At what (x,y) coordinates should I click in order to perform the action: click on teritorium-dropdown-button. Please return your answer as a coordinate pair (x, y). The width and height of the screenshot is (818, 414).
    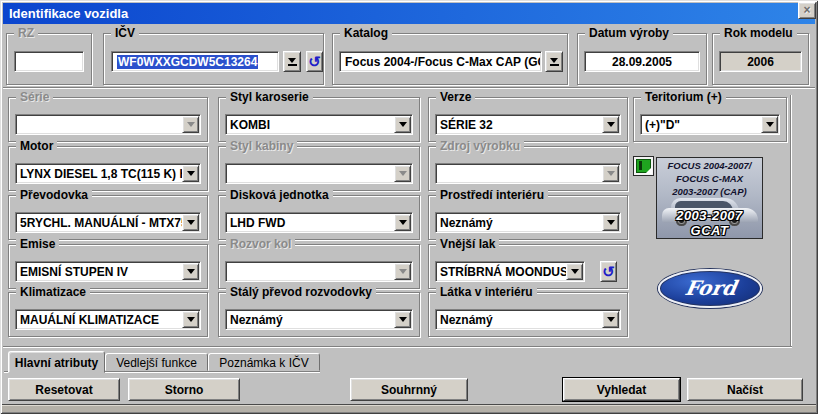
    Looking at the image, I should click on (770, 124).